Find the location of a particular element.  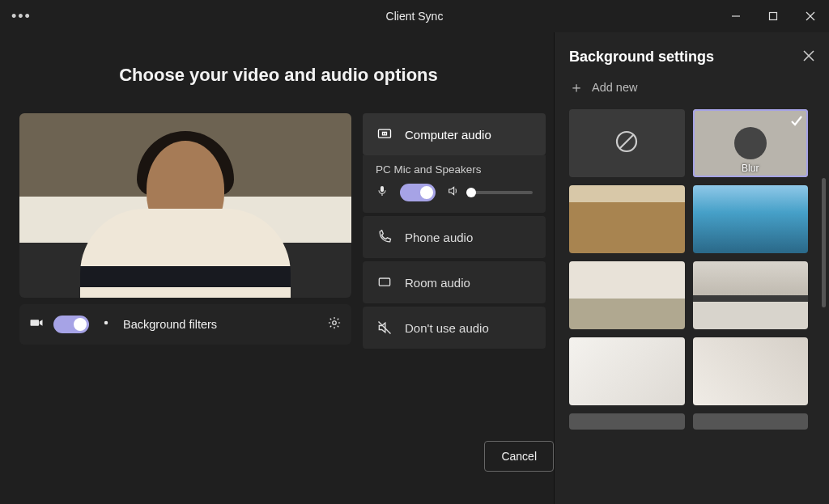

maximize-button is located at coordinates (773, 16).